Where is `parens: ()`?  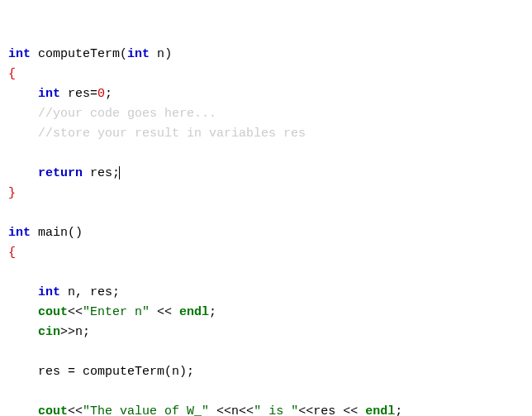
parens: () is located at coordinates (75, 233).